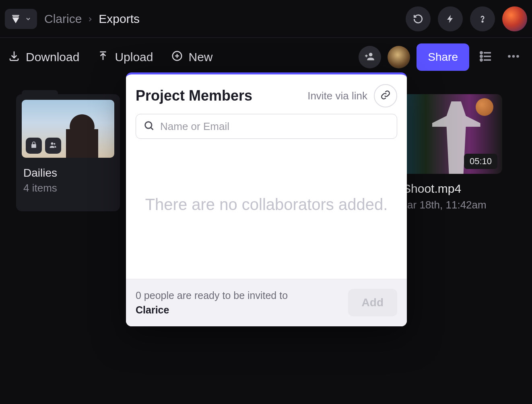  I want to click on modal-search-row, so click(266, 130).